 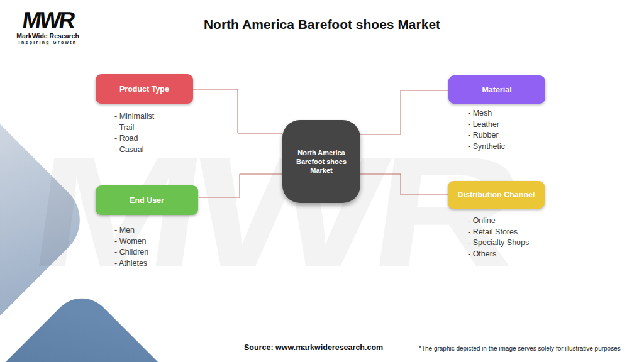 I want to click on product-type-items: Minimalist Trail Road Casual, so click(x=135, y=133).